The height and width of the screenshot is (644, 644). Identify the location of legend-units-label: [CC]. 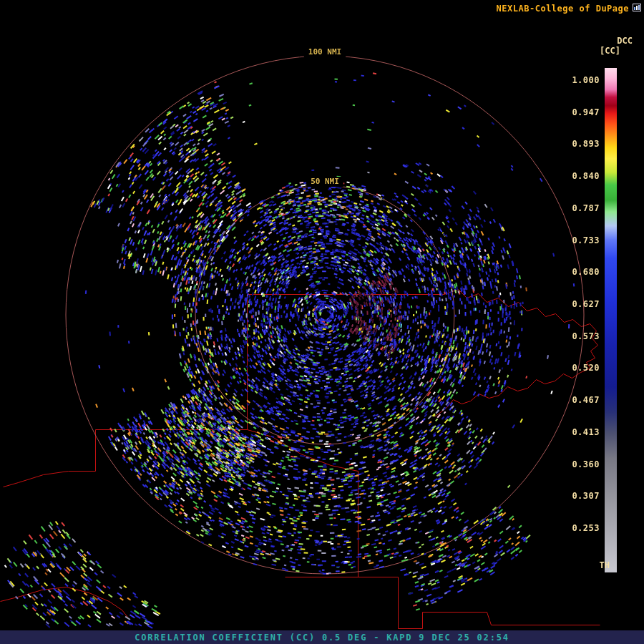
(610, 51).